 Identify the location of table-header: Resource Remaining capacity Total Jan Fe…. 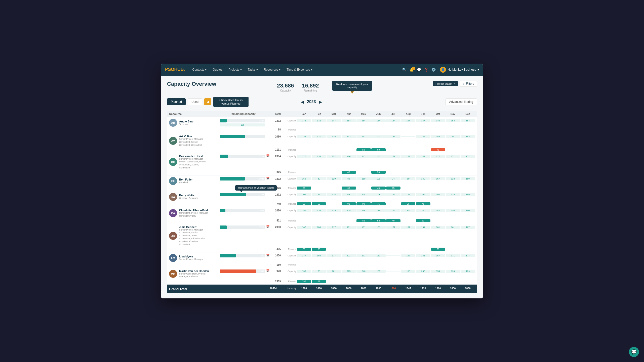
(322, 114).